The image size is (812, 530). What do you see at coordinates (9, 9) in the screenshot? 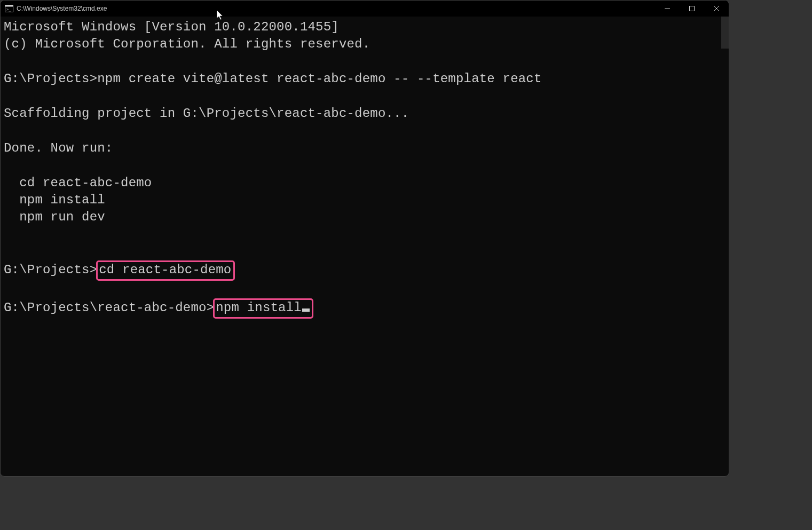
I see `cmd-icon: >_` at bounding box center [9, 9].